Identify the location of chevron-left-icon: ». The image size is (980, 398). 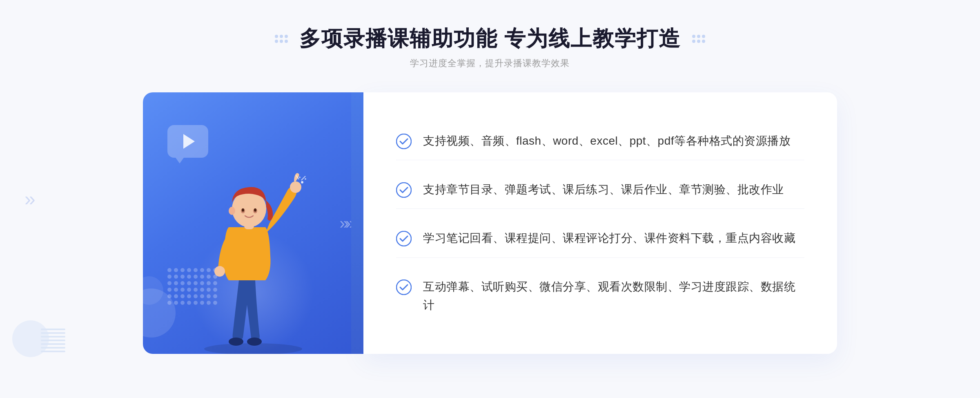
(28, 199).